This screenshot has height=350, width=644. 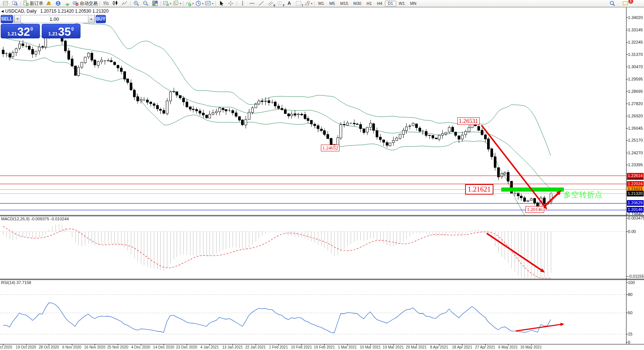 What do you see at coordinates (64, 32) in the screenshot?
I see `buy-price-big: 35` at bounding box center [64, 32].